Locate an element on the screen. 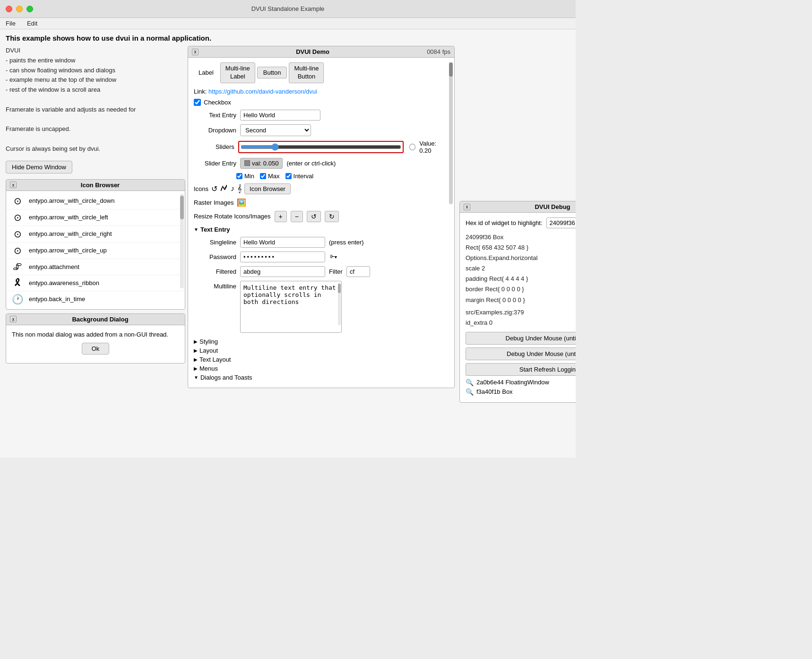 This screenshot has width=812, height=659. interval-checkbox is located at coordinates (288, 176).